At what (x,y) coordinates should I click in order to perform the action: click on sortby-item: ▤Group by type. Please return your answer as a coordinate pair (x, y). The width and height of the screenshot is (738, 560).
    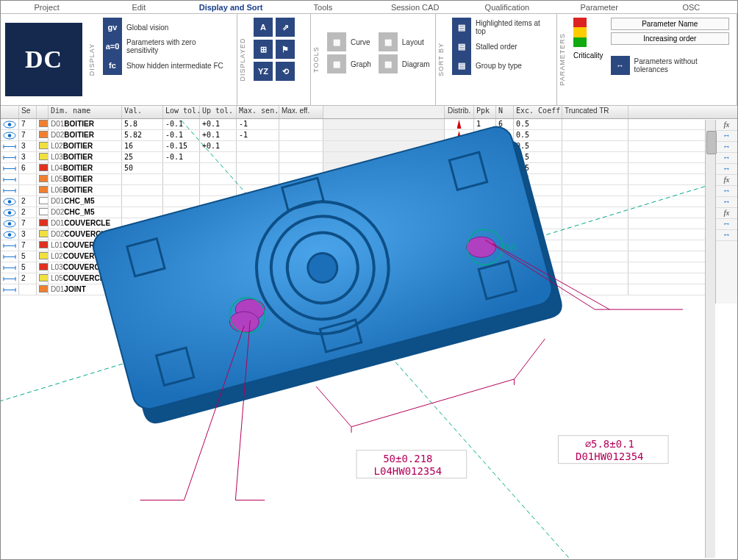
    Looking at the image, I should click on (501, 65).